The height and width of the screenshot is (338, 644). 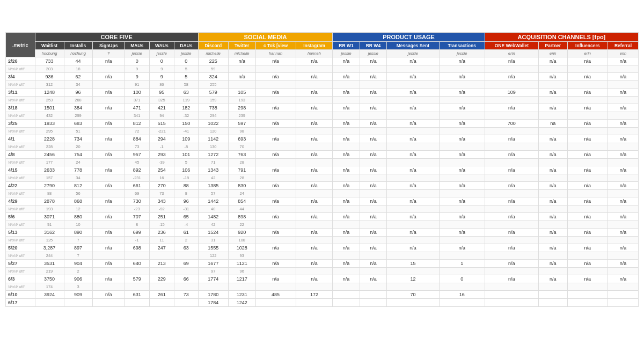 I want to click on wow-cell: 371, so click(x=137, y=100).